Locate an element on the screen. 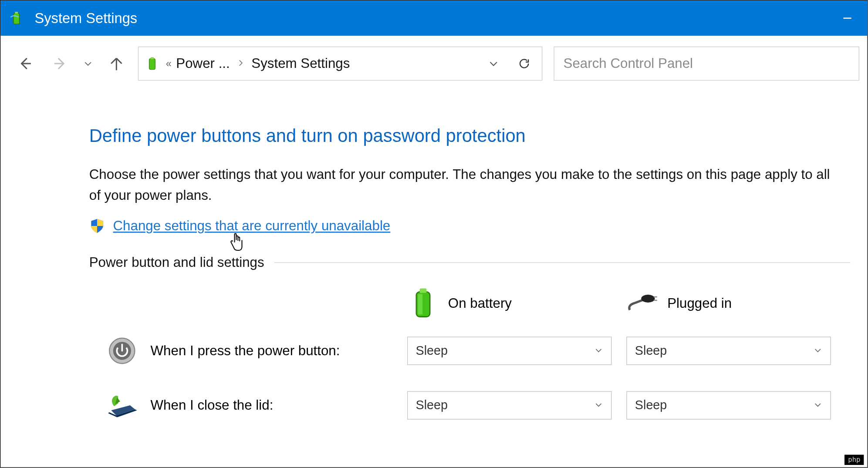 This screenshot has width=868, height=468. setting-label-power-button: When I press the power button: is located at coordinates (246, 351).